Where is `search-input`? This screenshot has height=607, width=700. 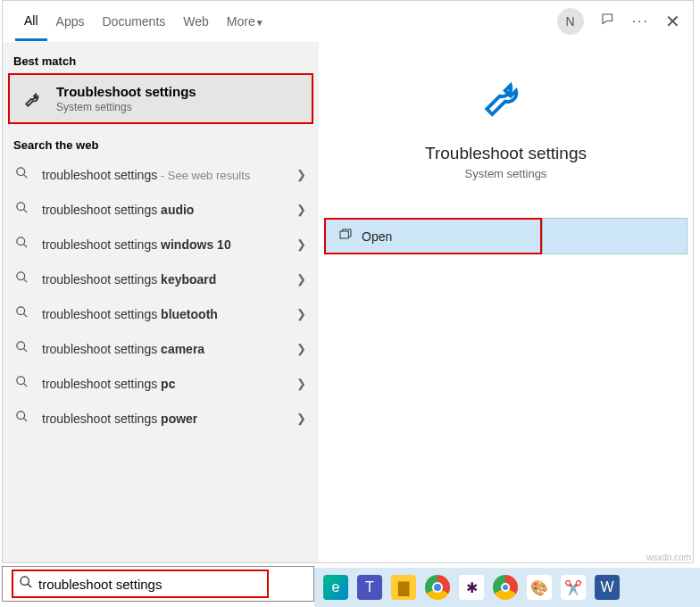
search-input is located at coordinates (150, 584).